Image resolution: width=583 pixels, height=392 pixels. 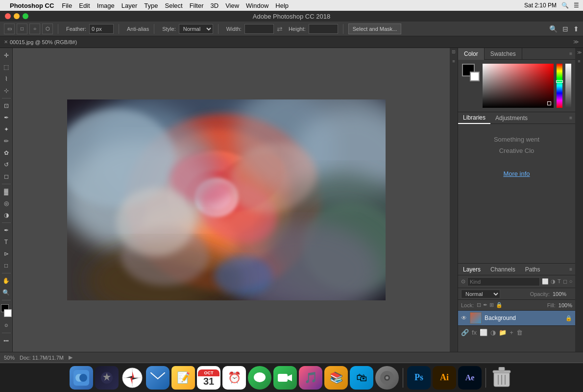 I want to click on tab-channels: Channels, so click(x=503, y=270).